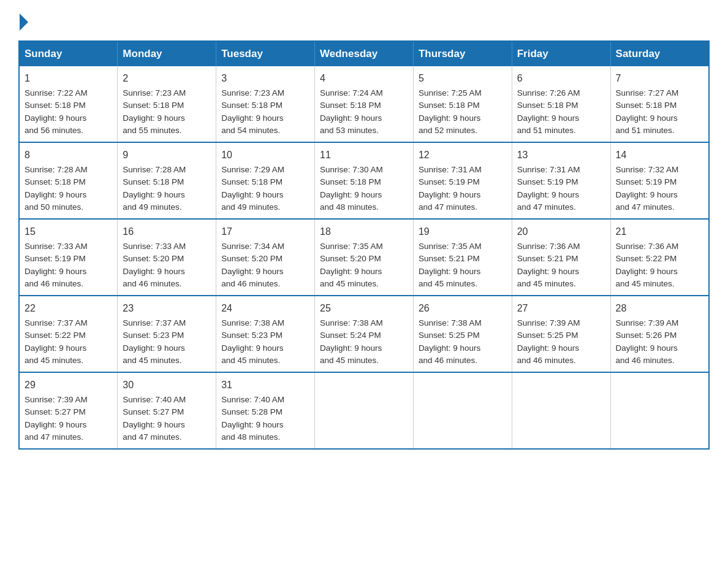 Image resolution: width=728 pixels, height=563 pixels. What do you see at coordinates (364, 54) in the screenshot?
I see `calendar-header: SundayMondayTuesdayWednesdayThursdayFrid…` at bounding box center [364, 54].